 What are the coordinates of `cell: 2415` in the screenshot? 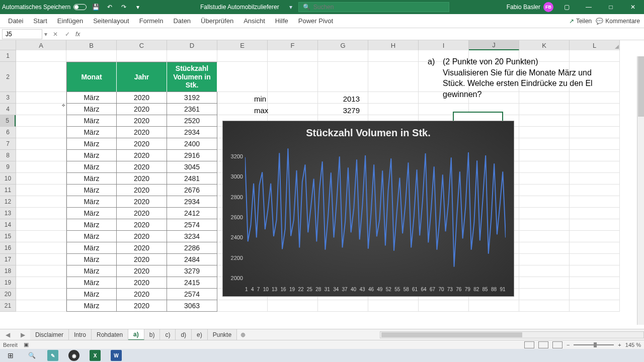 It's located at (192, 283).